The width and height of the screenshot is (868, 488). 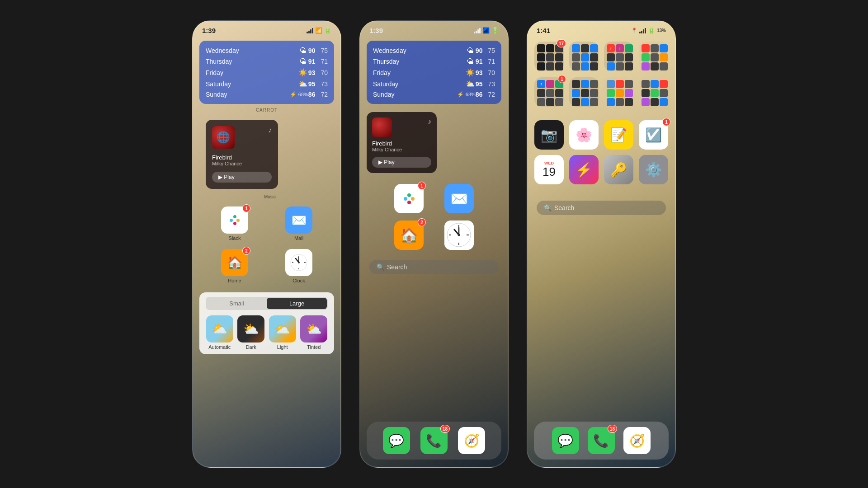 I want to click on app-slack: 1 Slack, so click(x=235, y=224).